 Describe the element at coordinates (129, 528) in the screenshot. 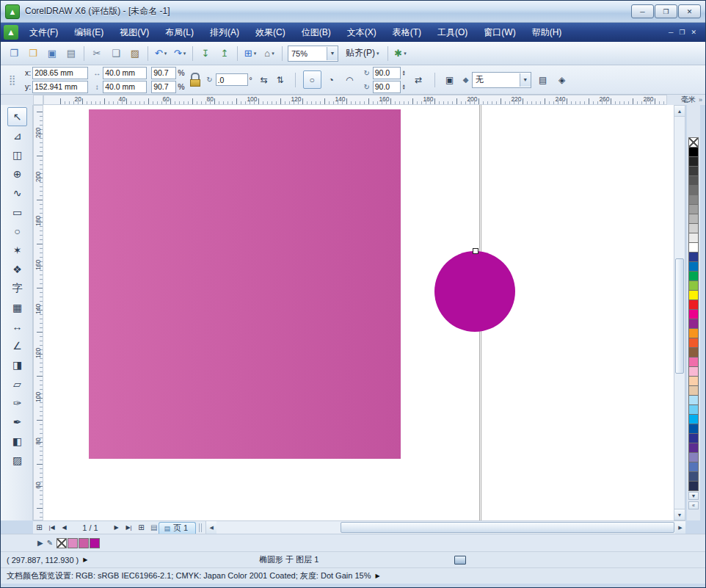

I see `last-page-button: ▶|` at that location.